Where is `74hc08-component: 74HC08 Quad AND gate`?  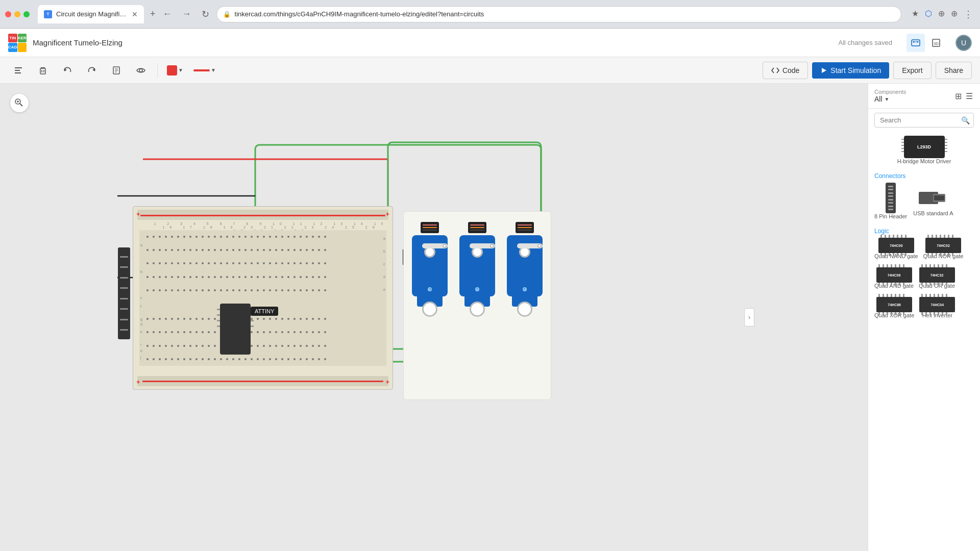
74hc08-component: 74HC08 Quad AND gate is located at coordinates (894, 278).